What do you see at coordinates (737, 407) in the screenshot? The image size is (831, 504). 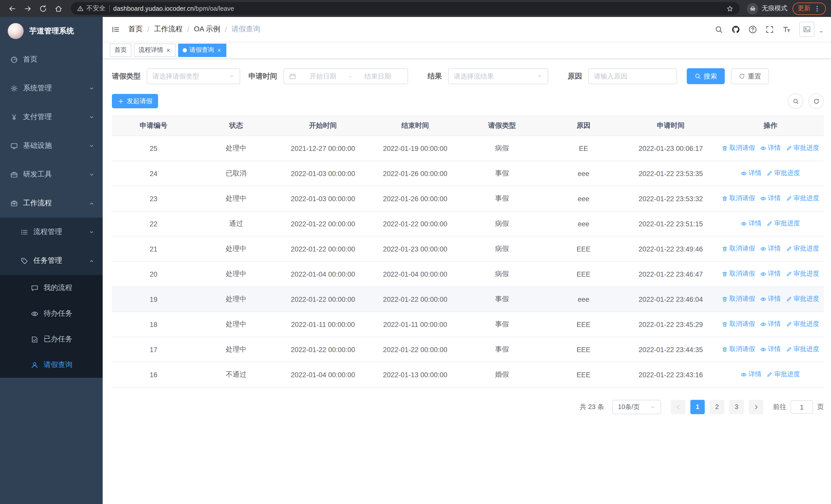 I see `page-button-3: 3` at bounding box center [737, 407].